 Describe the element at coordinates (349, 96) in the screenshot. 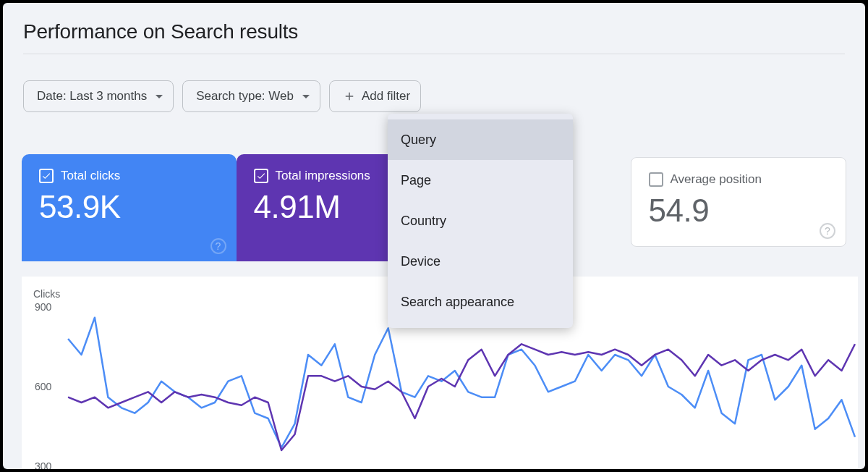

I see `plus-icon` at that location.